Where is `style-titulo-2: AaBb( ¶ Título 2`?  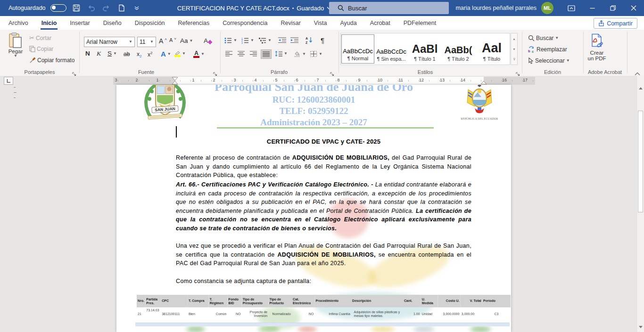 style-titulo-2: AaBb( ¶ Título 2 is located at coordinates (458, 49).